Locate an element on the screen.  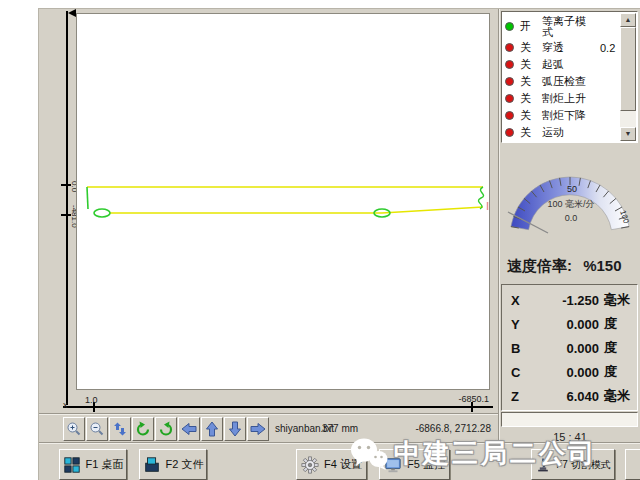
f5-label: F5 监控 is located at coordinates (426, 464).